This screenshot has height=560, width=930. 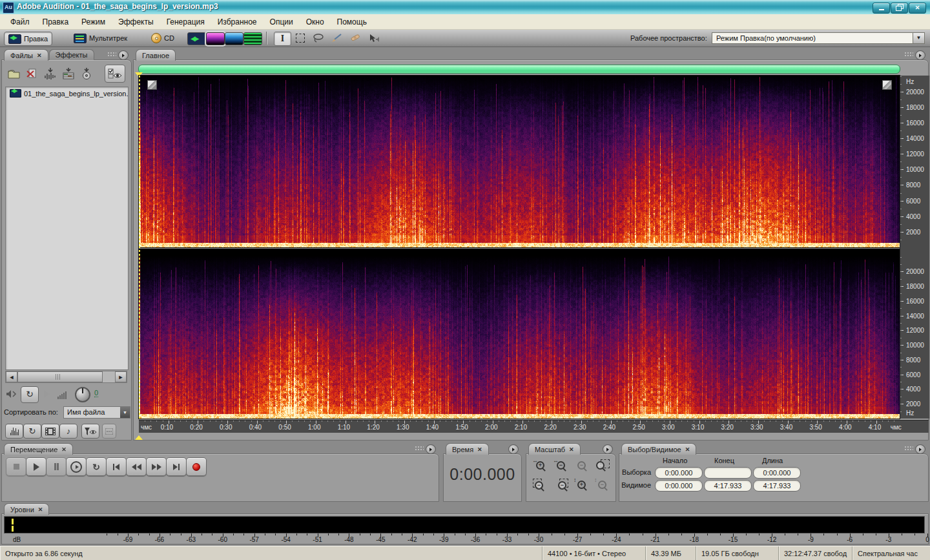 What do you see at coordinates (56, 22) in the screenshot?
I see `menu-item-1: Правка` at bounding box center [56, 22].